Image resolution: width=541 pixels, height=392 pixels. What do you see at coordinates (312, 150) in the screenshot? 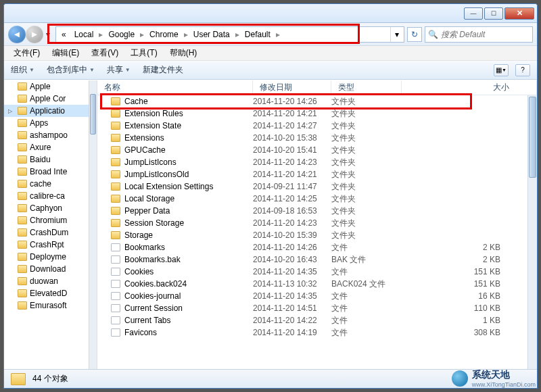
I see `list-row: GPUCache2014-10-20 15:41文件夹` at bounding box center [312, 150].